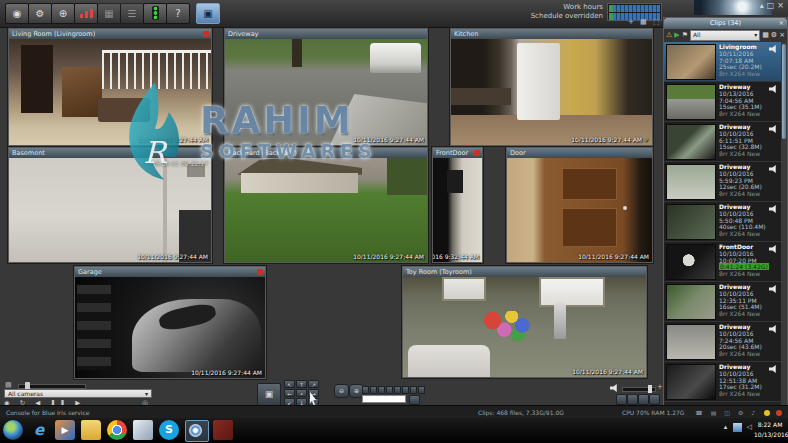 The image size is (788, 443). I want to click on app-icon, so click(143, 430).